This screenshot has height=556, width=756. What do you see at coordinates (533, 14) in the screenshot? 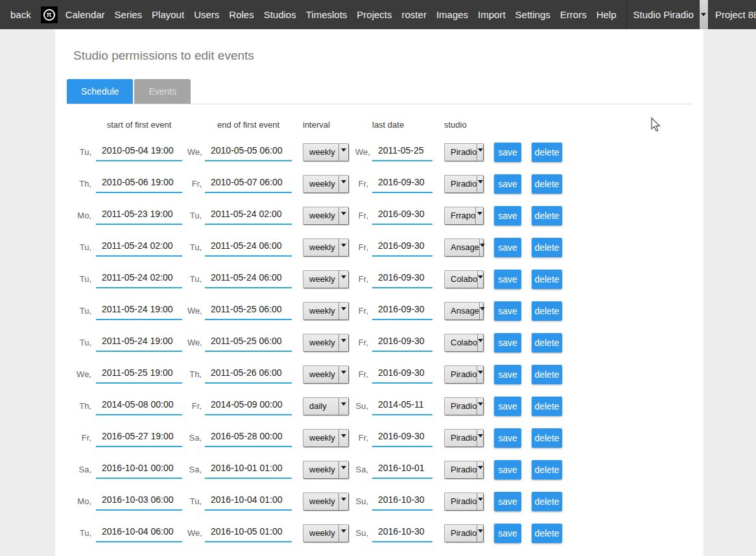
I see `nav-item-settings: Settings` at bounding box center [533, 14].